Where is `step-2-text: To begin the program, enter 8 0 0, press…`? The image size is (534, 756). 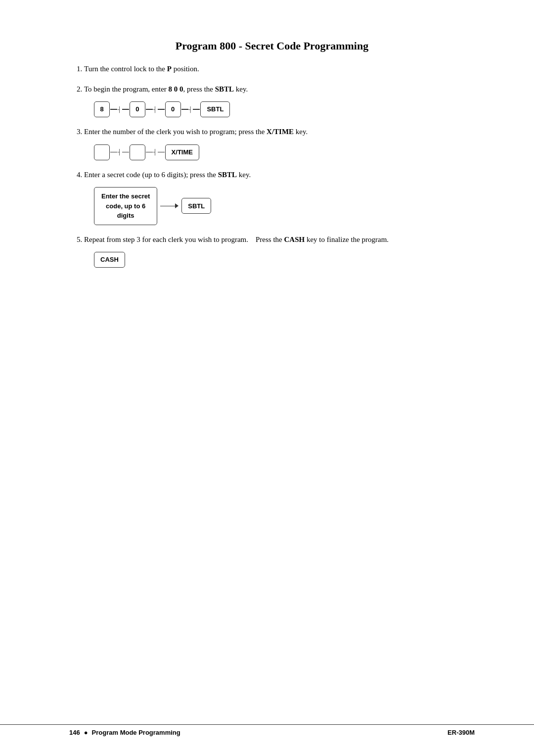 step-2-text: To begin the program, enter 8 0 0, press… is located at coordinates (166, 89).